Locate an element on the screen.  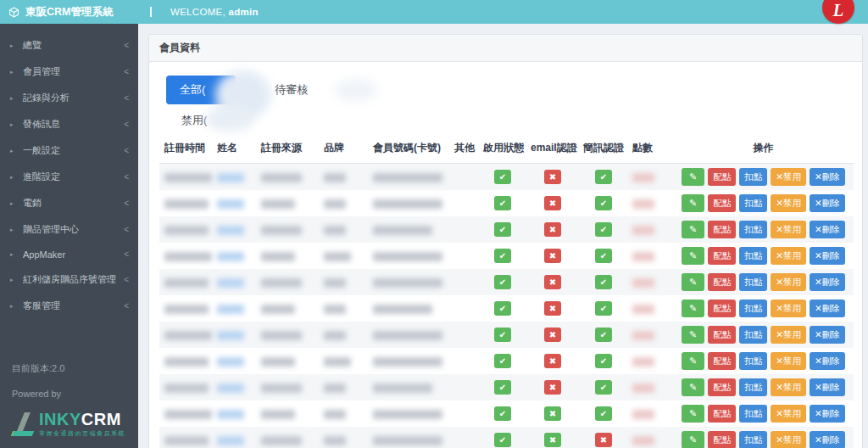
column-header: email認證 is located at coordinates (552, 148).